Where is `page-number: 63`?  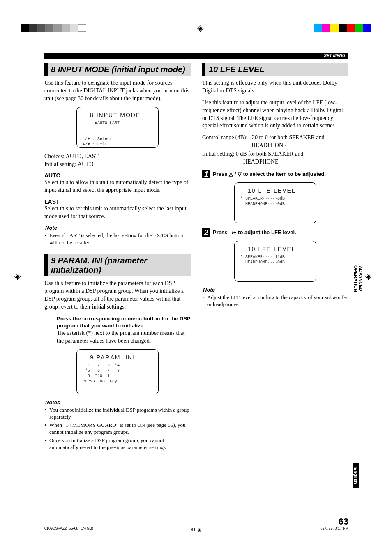 page-number: 63 is located at coordinates (344, 522).